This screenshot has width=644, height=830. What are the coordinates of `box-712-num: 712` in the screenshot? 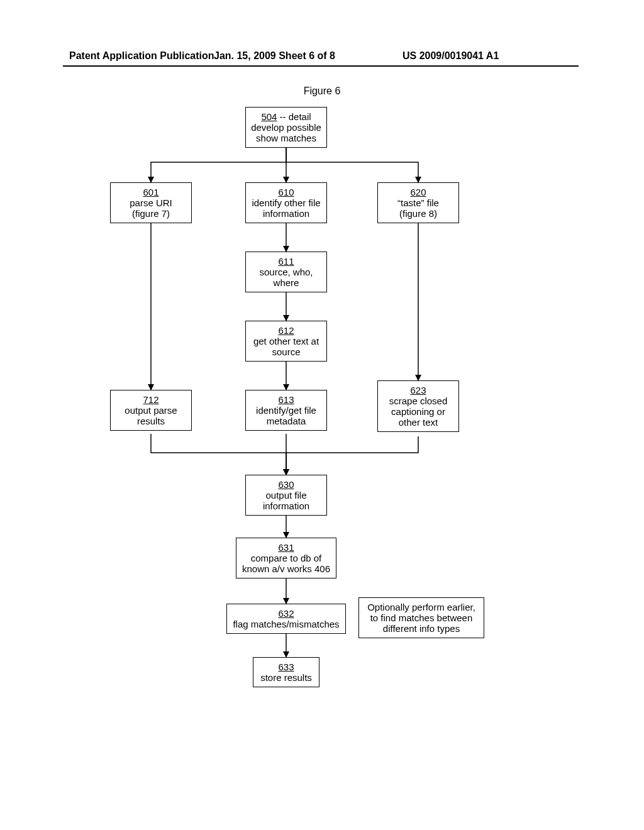 It's located at (151, 400).